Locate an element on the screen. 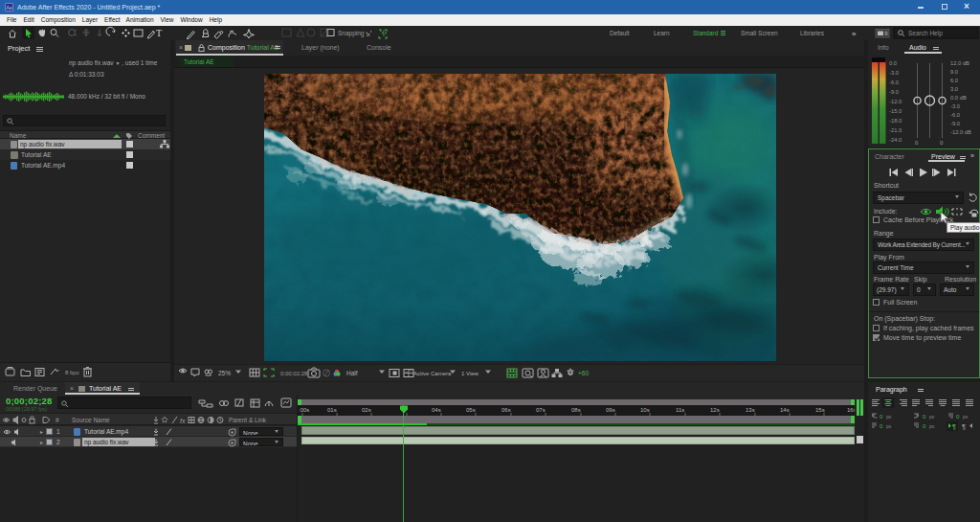  svg-text: Learn is located at coordinates (662, 33).